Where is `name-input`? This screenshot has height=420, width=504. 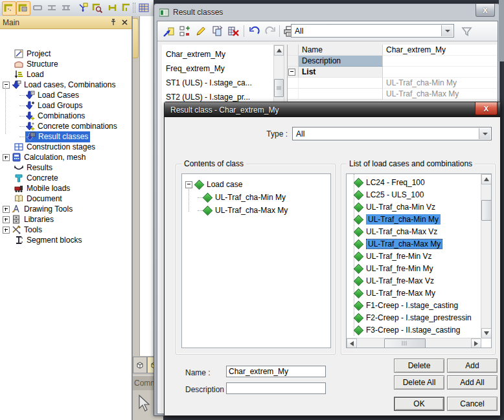 name-input is located at coordinates (276, 371).